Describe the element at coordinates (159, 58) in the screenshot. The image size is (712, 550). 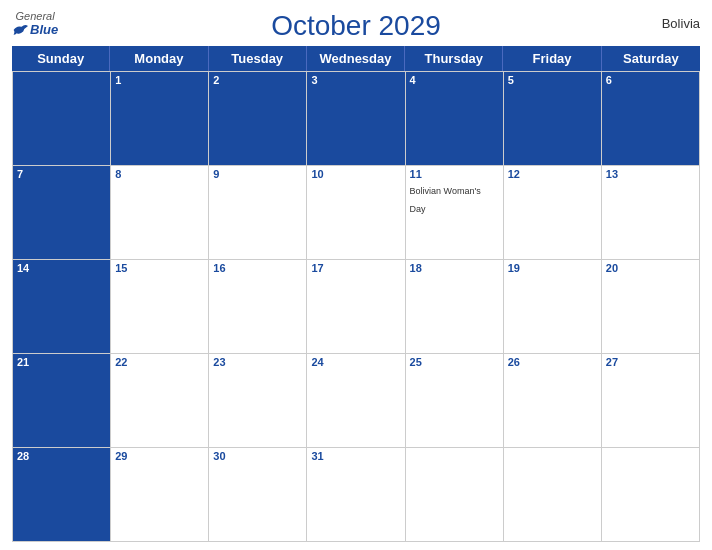
I see `header-monday: Monday` at that location.